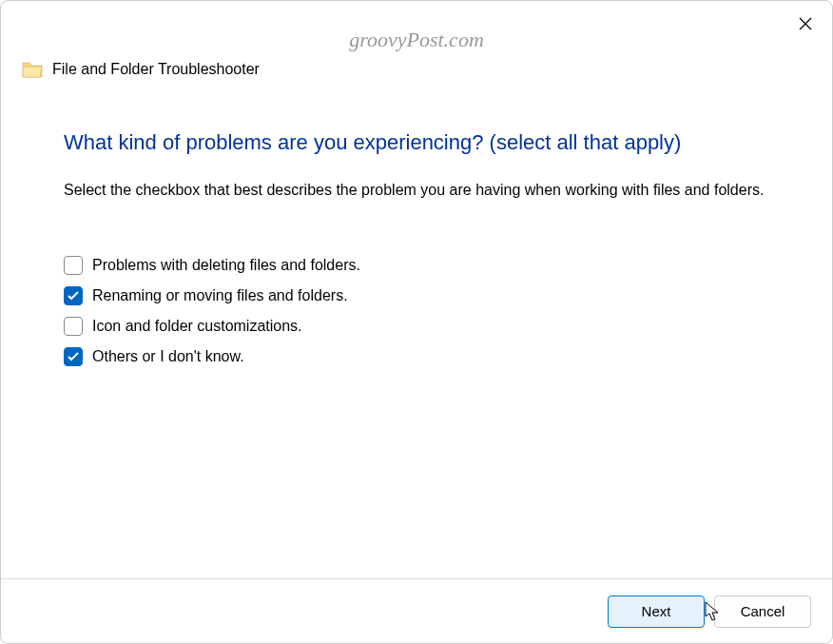  What do you see at coordinates (73, 296) in the screenshot?
I see `checkbox-renaming` at bounding box center [73, 296].